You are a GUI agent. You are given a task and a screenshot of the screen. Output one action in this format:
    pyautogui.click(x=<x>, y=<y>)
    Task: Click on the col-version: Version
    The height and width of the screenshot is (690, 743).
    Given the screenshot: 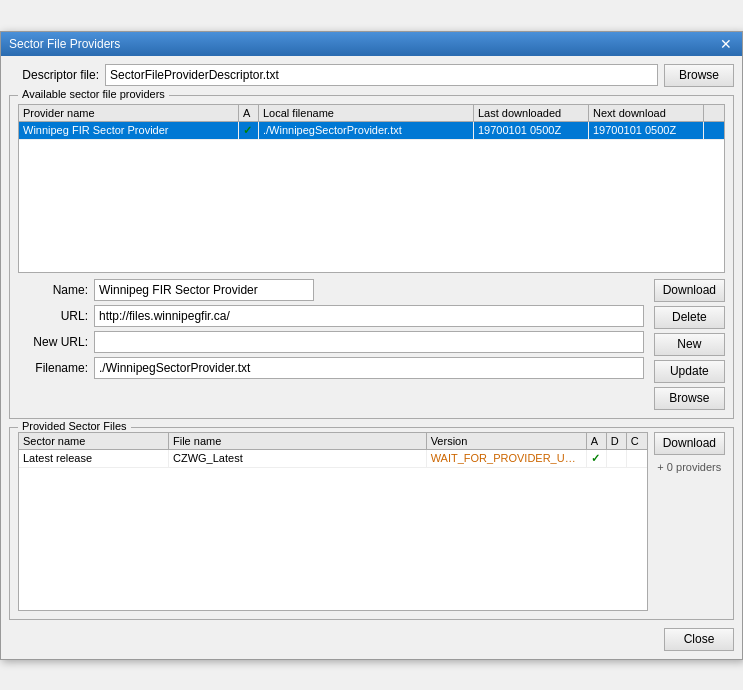 What is the action you would take?
    pyautogui.click(x=507, y=441)
    